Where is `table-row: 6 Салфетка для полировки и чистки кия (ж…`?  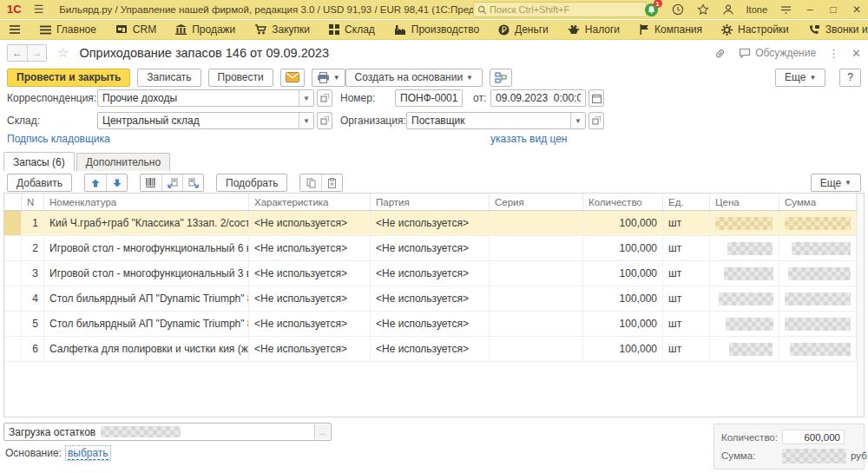
table-row: 6 Салфетка для полировки и чистки кия (ж… is located at coordinates (431, 349).